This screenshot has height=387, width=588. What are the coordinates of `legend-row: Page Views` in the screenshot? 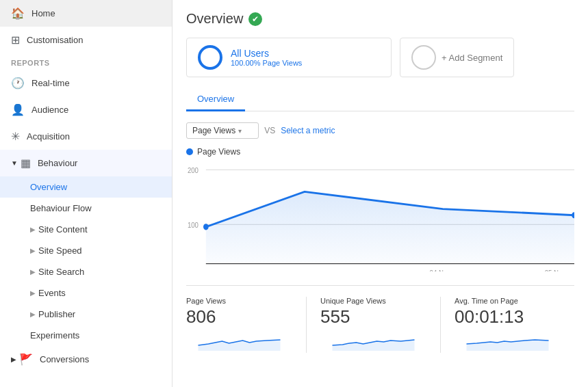 It's located at (381, 152).